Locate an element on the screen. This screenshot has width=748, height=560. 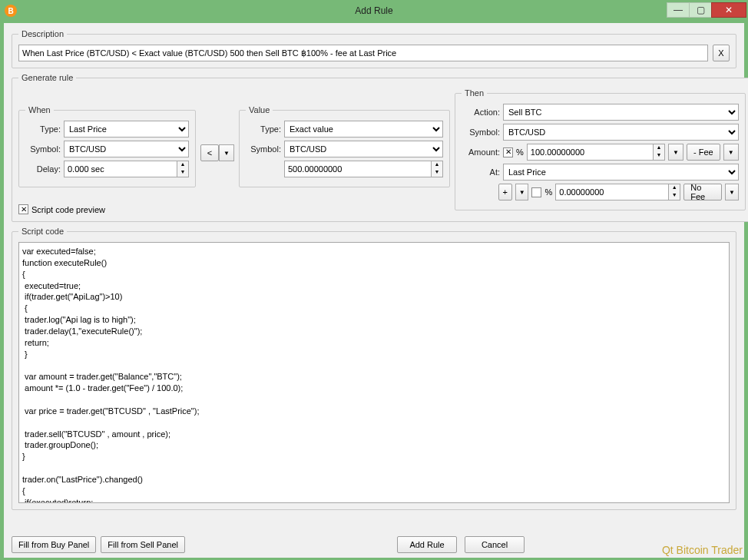
value-type-select: Exact value is located at coordinates (364, 129).